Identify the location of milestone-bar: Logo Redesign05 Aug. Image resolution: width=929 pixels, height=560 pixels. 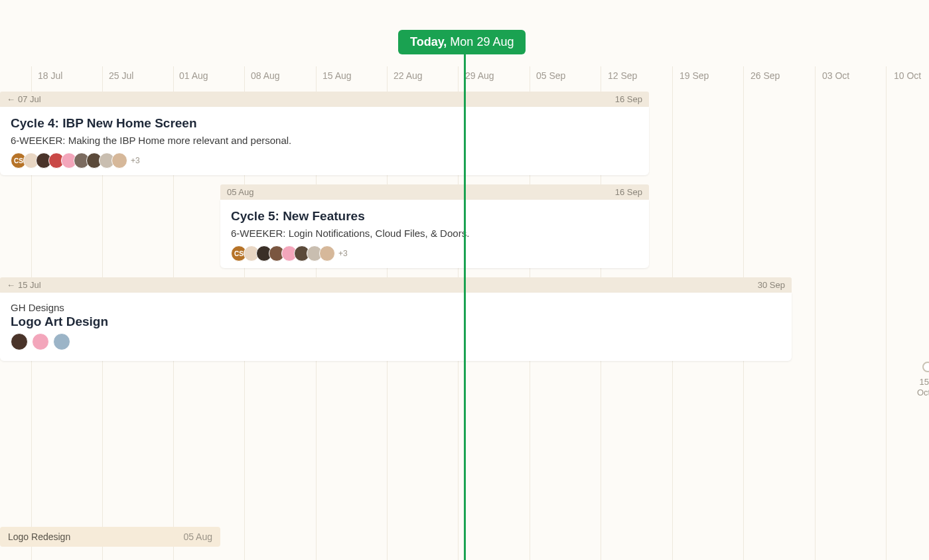
(110, 537).